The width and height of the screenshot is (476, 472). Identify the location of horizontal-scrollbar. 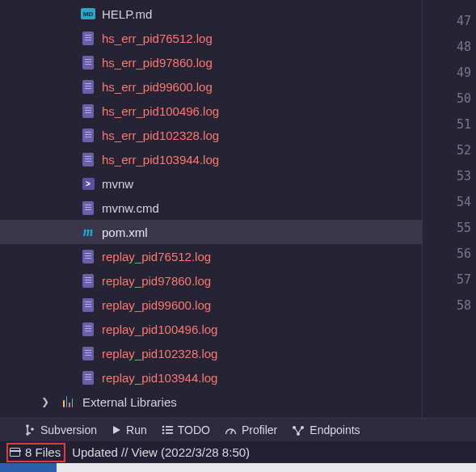
(238, 467).